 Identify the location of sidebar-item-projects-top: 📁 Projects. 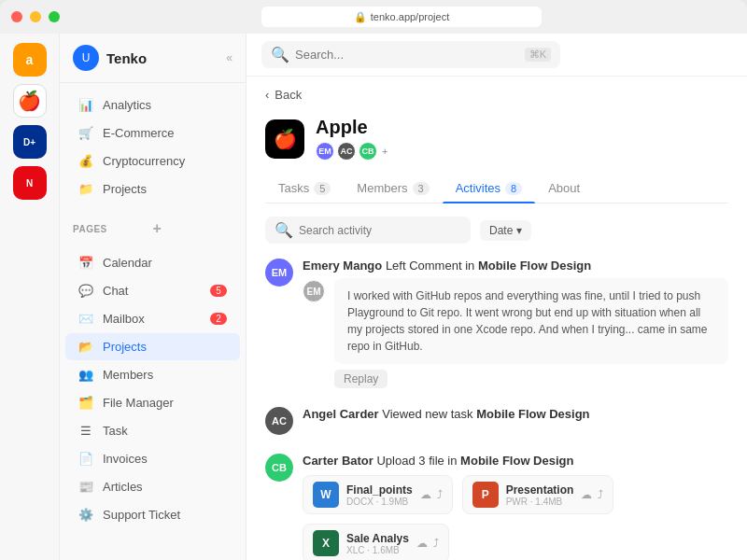
(153, 189).